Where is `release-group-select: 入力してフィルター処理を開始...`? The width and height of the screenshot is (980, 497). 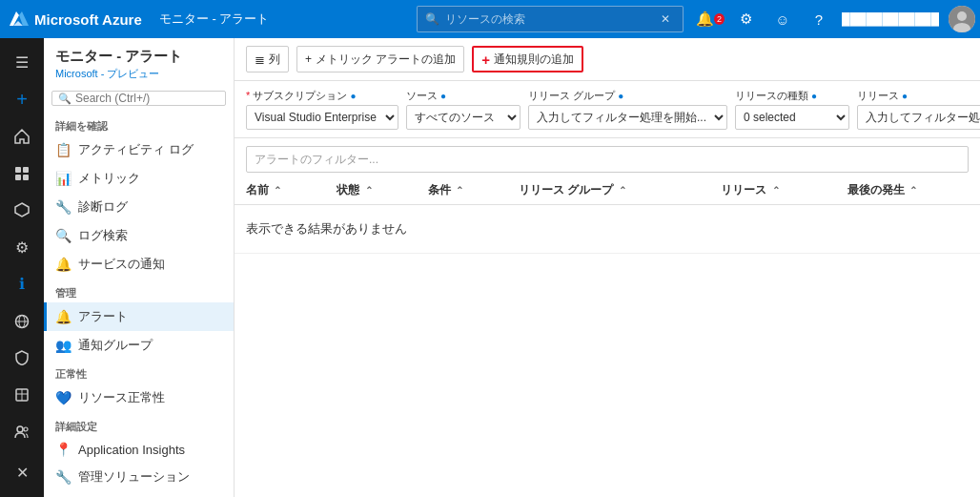
release-group-select: 入力してフィルター処理を開始... is located at coordinates (627, 117).